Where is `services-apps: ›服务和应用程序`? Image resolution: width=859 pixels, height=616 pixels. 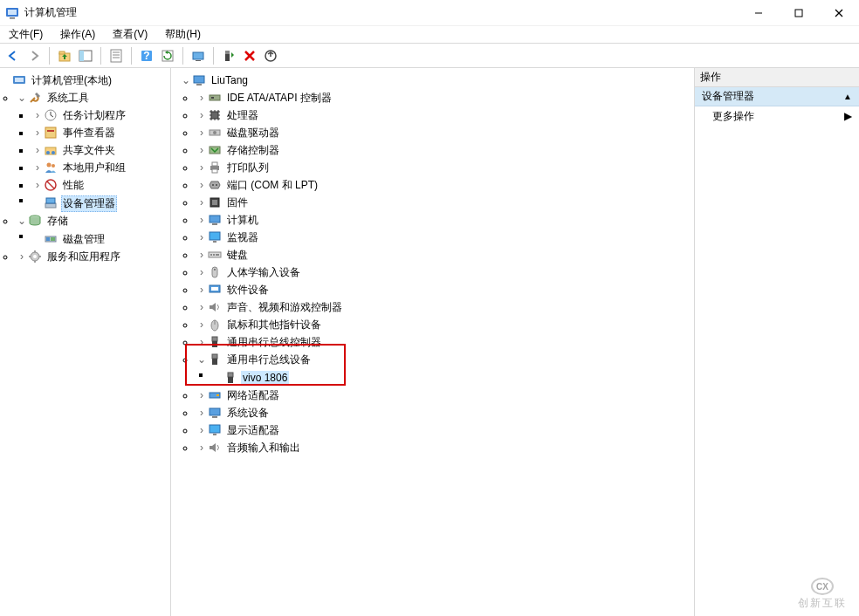 services-apps: ›服务和应用程序 is located at coordinates (93, 257).